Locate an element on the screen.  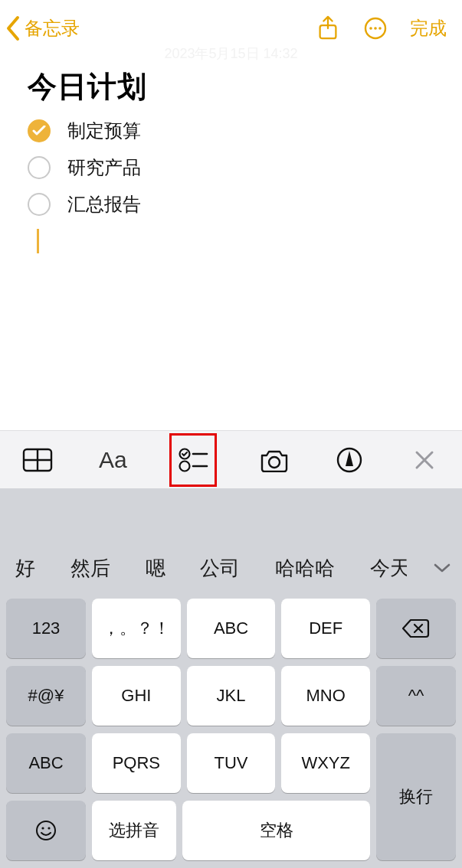
text-cursor is located at coordinates (38, 241).